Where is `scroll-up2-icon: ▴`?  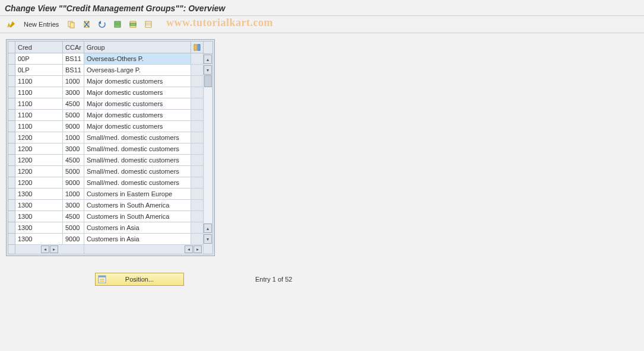 scroll-up2-icon: ▴ is located at coordinates (208, 228).